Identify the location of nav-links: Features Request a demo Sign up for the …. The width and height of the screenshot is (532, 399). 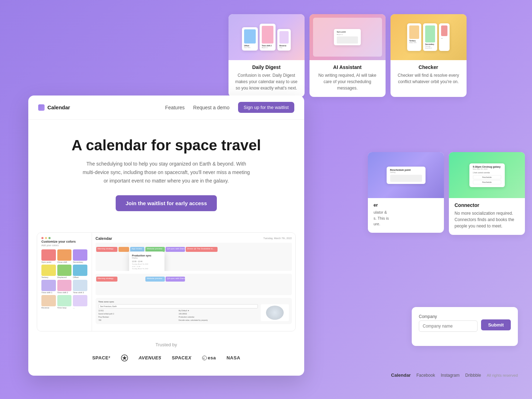
(230, 108).